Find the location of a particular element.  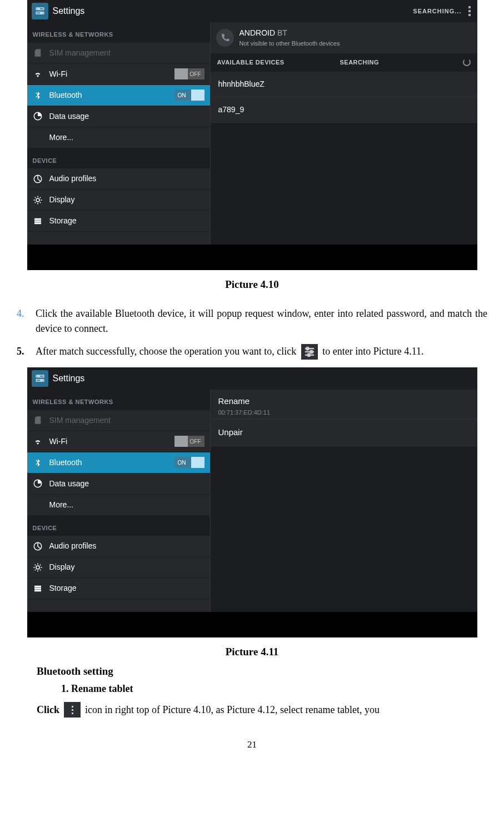

action-bar-title: Settings is located at coordinates (233, 11).